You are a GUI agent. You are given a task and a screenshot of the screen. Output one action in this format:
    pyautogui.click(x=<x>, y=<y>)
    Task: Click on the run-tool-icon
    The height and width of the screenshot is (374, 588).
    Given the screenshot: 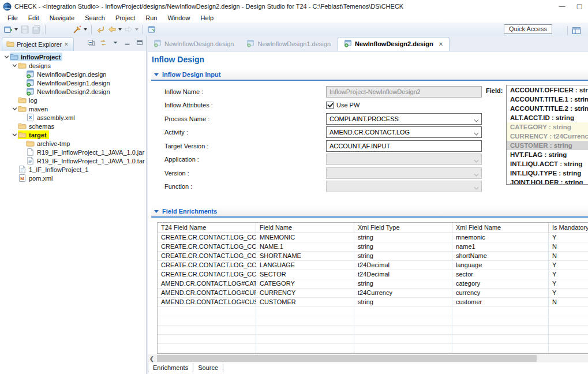 What is the action you would take?
    pyautogui.click(x=80, y=29)
    